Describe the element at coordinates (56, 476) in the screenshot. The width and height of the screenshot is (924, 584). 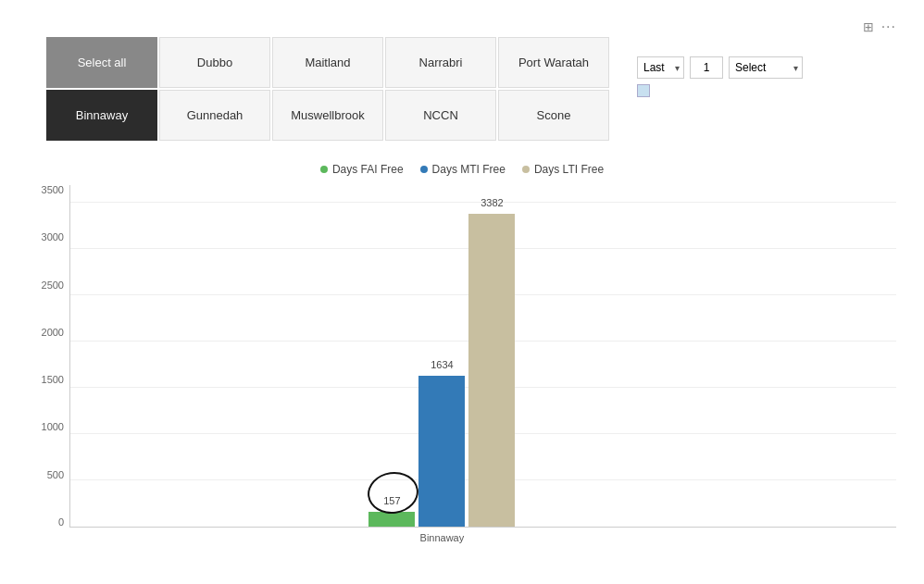
I see `y-axis-label: 500` at that location.